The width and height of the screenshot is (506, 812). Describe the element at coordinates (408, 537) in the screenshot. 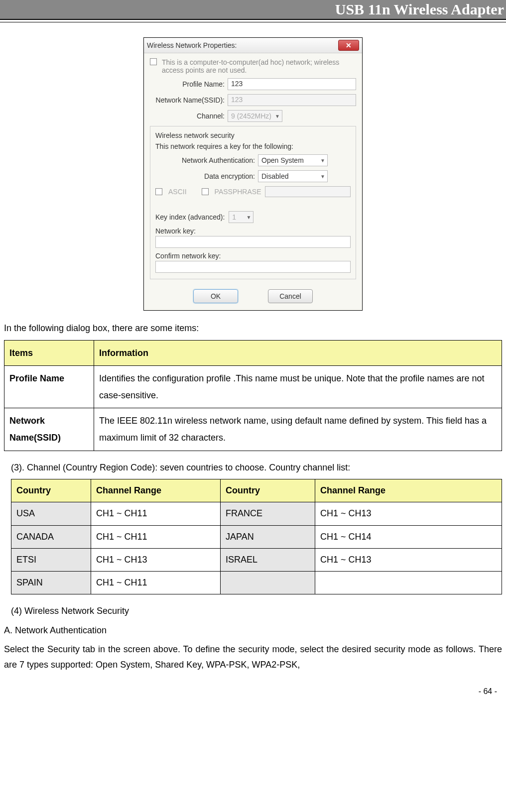

I see `range-cell: CH1 ~ CH14` at that location.